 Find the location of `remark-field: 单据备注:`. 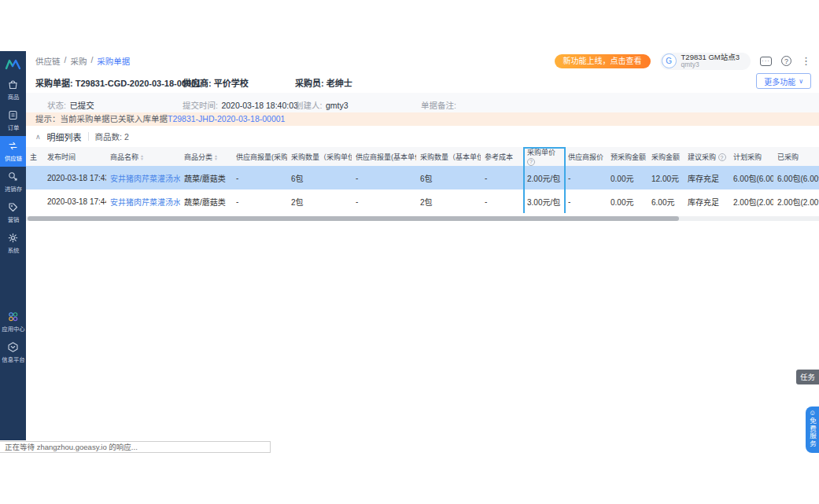

remark-field: 单据备注: is located at coordinates (439, 105).